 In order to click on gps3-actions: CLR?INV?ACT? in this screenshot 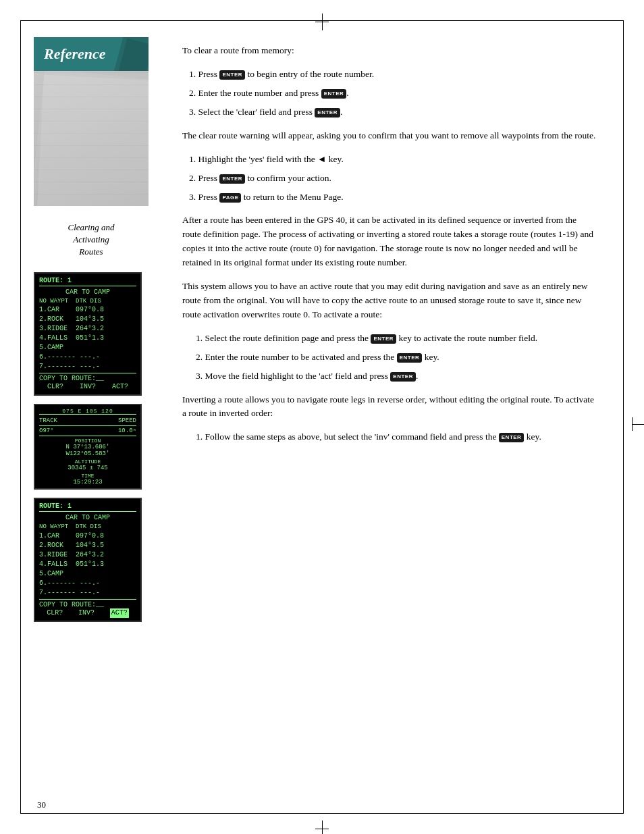, I will do `click(88, 613)`.